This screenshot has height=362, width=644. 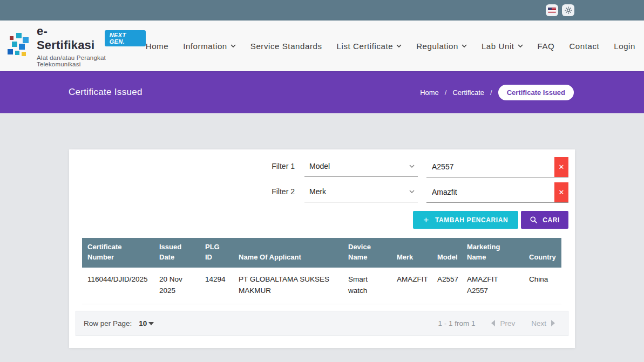 I want to click on nav-item-regulation: Regulation, so click(x=442, y=46).